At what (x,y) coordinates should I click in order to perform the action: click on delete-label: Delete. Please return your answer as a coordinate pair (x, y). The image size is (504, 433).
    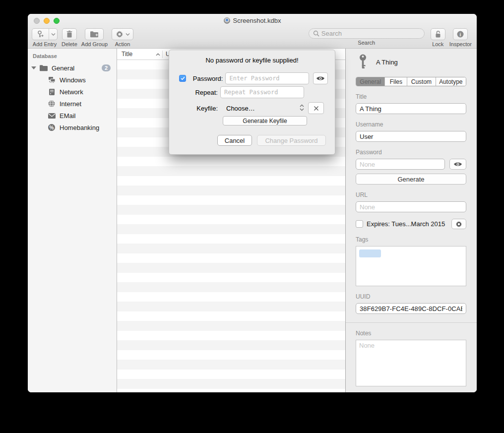
    Looking at the image, I should click on (69, 44).